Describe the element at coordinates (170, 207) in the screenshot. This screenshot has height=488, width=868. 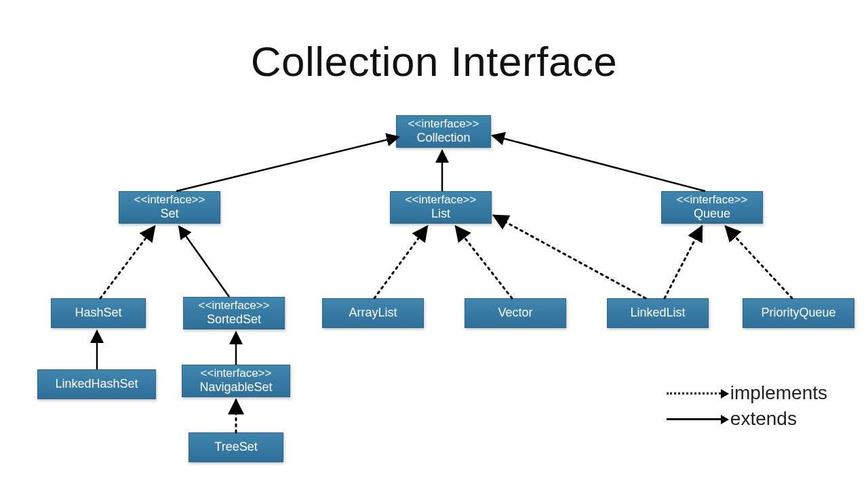
I see `node-set: <<interface>> Set` at that location.